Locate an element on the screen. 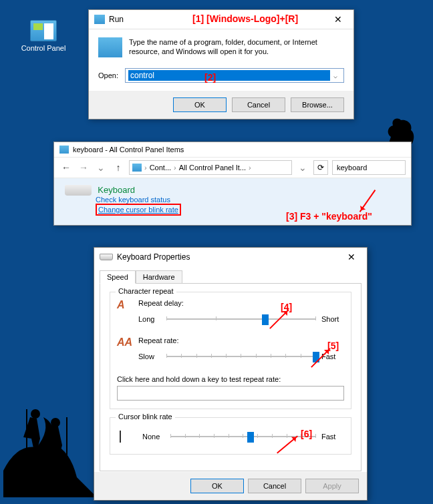  repeat-delay-slider is located at coordinates (241, 319).